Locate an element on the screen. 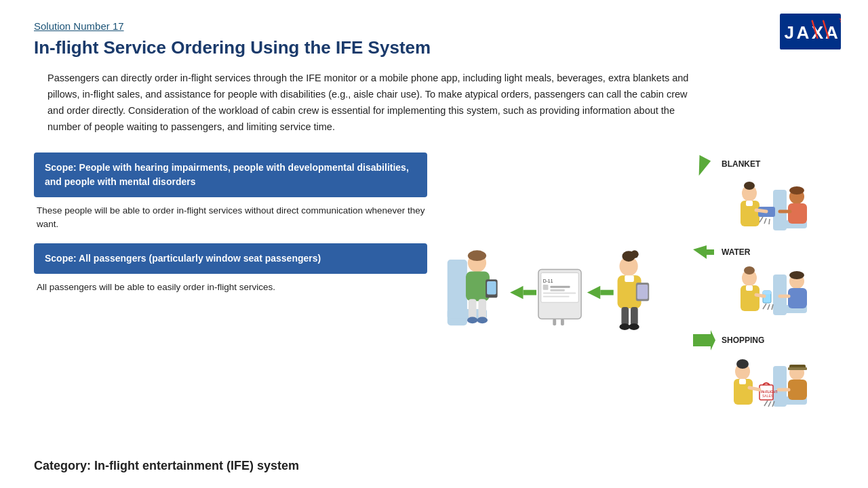 The width and height of the screenshot is (868, 488). water-label: WATER is located at coordinates (736, 252).